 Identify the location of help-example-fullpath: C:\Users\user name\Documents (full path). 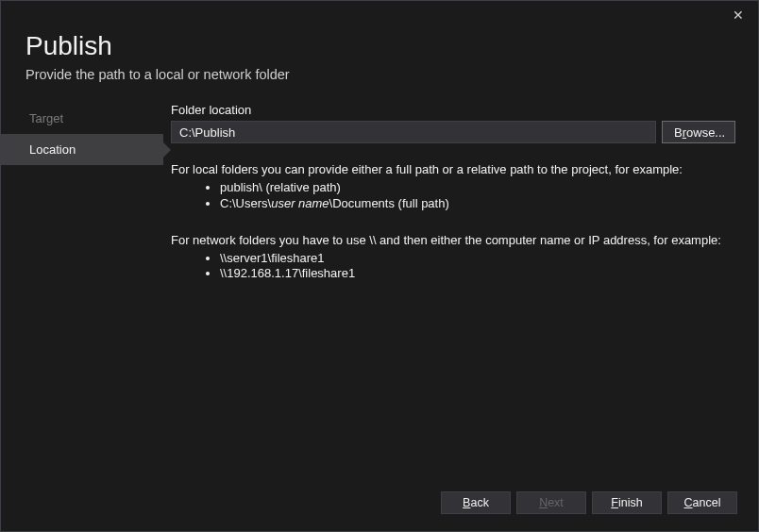
(478, 204).